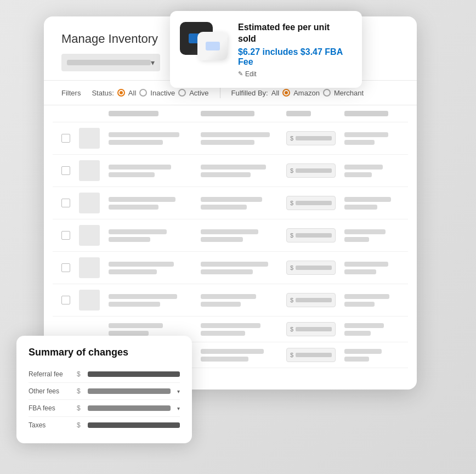 The width and height of the screenshot is (476, 474). What do you see at coordinates (50, 408) in the screenshot?
I see `fba-fees-label: FBA fees` at bounding box center [50, 408].